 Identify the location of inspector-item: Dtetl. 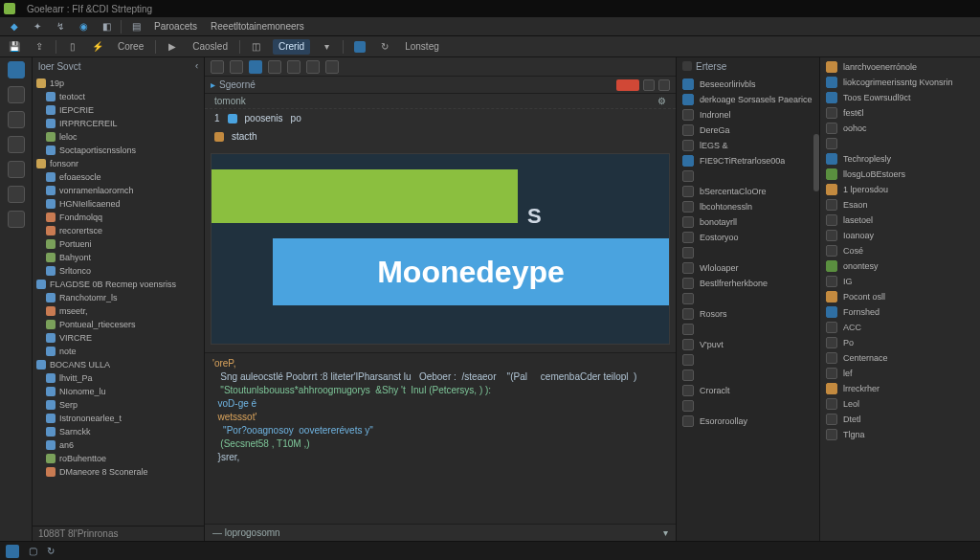
(900, 419).